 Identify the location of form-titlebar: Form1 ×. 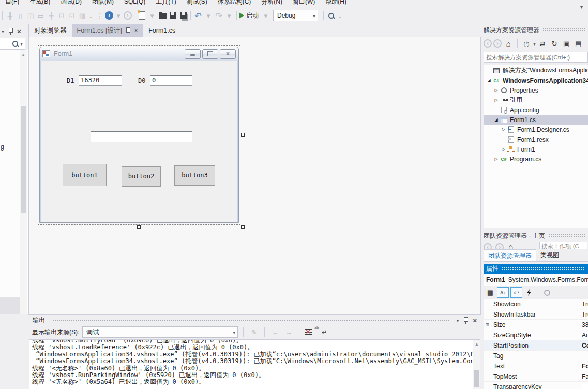
(139, 54).